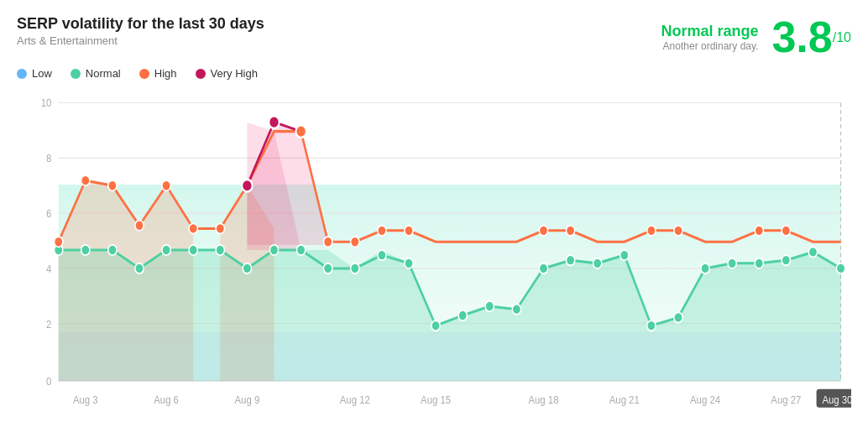 The height and width of the screenshot is (422, 868). What do you see at coordinates (709, 32) in the screenshot?
I see `range-title: Normal range` at bounding box center [709, 32].